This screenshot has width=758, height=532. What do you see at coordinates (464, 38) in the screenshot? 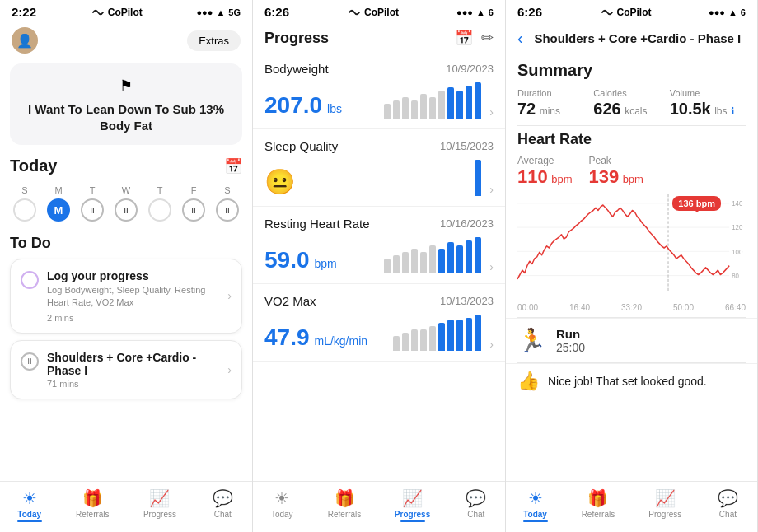
I see `calendar-icon-2: 📅` at bounding box center [464, 38].